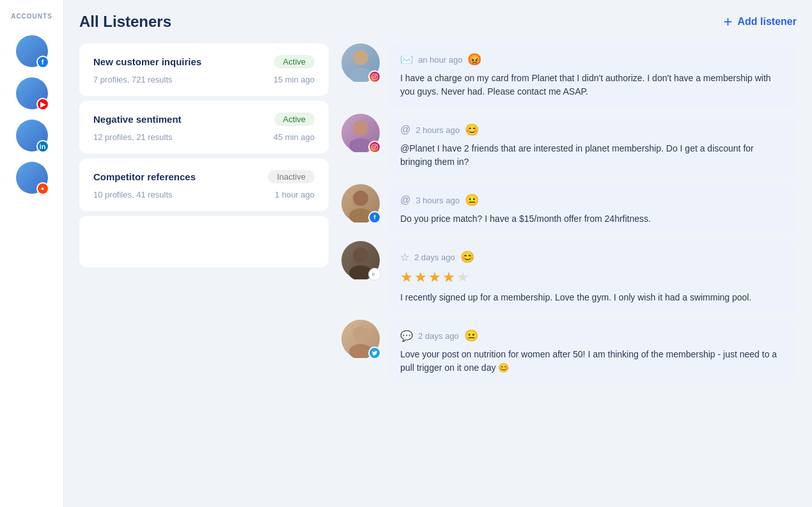 The image size is (812, 507). I want to click on feed-item-4: G ☆ 2 days ago 😊 ★ ★ ★ ★ ★, so click(569, 277).